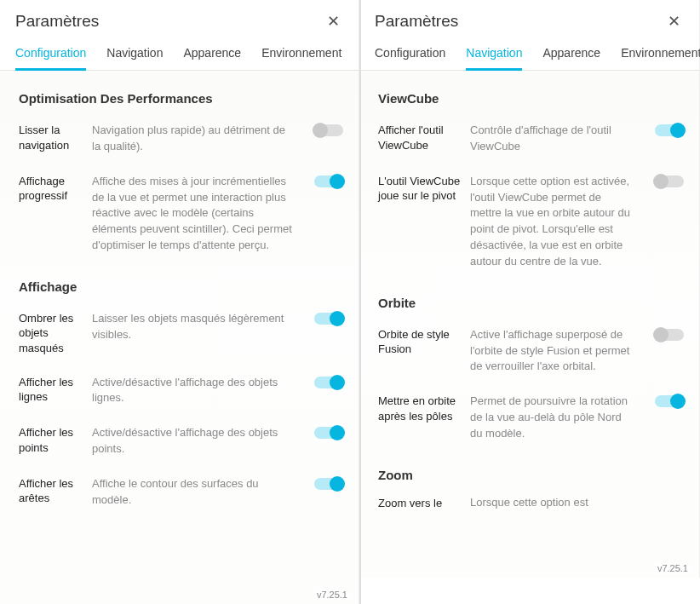 This screenshot has width=700, height=604. Describe the element at coordinates (179, 334) in the screenshot. I see `setting-row: Ombrer les objets masqués Laisser les ob…` at that location.